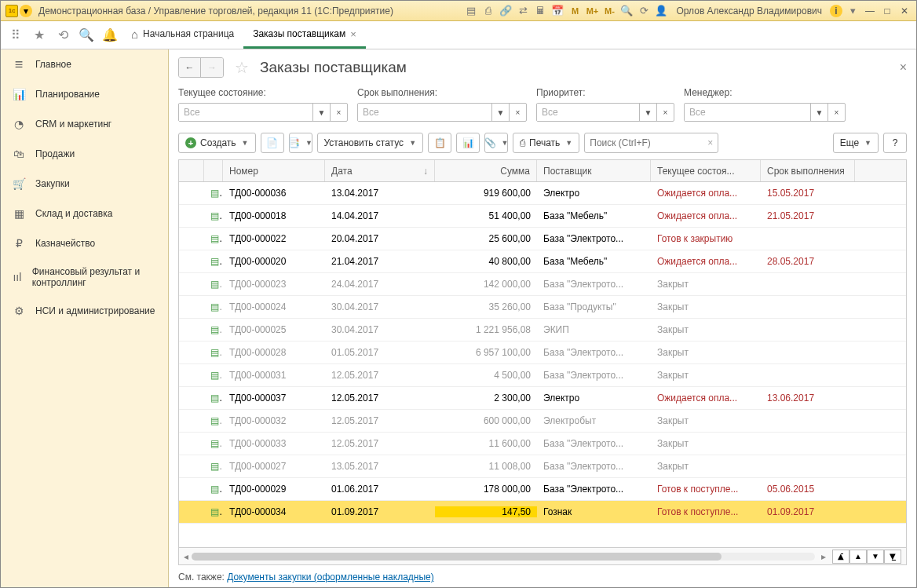  I want to click on filter-manager-dropdown: ▼, so click(819, 112).